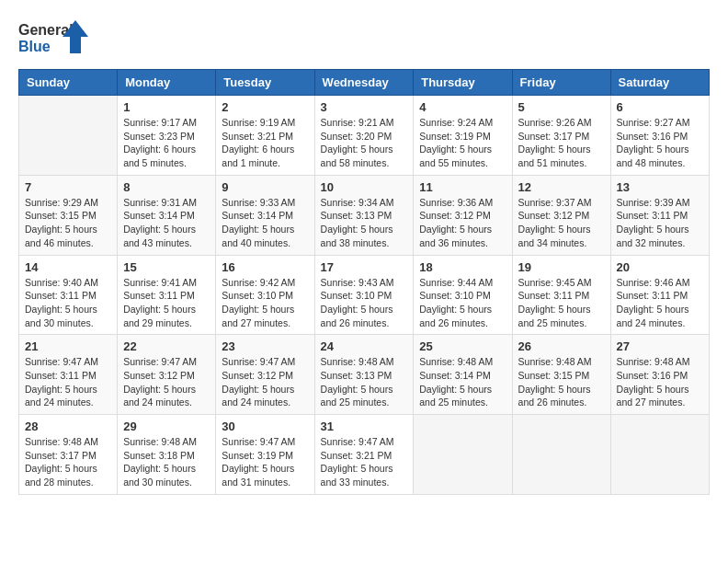 The height and width of the screenshot is (563, 728). Describe the element at coordinates (364, 294) in the screenshot. I see `week-row: 14Sunrise: 9:40 AM Sunset: 3:11 PM Dayli…` at that location.